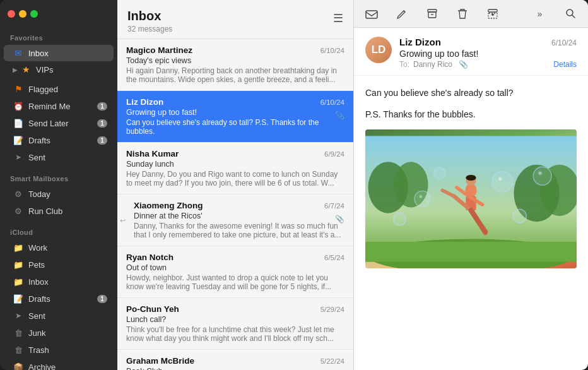  Describe the element at coordinates (72, 69) in the screenshot. I see `sidebar-item-vips-label: VIPs` at that location.